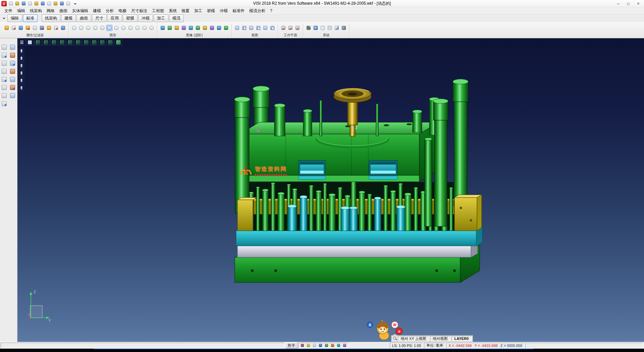  I want to click on zoom-fit-icon, so click(237, 28).